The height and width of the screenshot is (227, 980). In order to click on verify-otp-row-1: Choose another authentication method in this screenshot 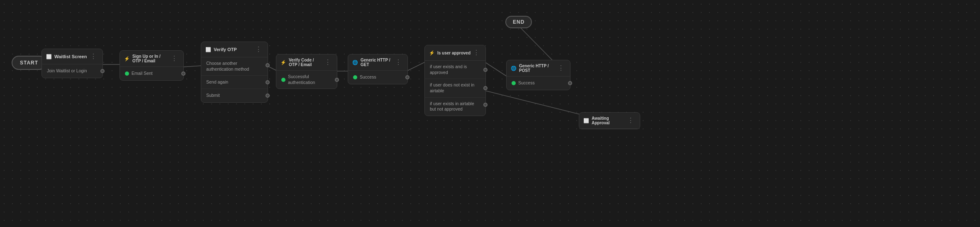, I will do `click(234, 67)`.